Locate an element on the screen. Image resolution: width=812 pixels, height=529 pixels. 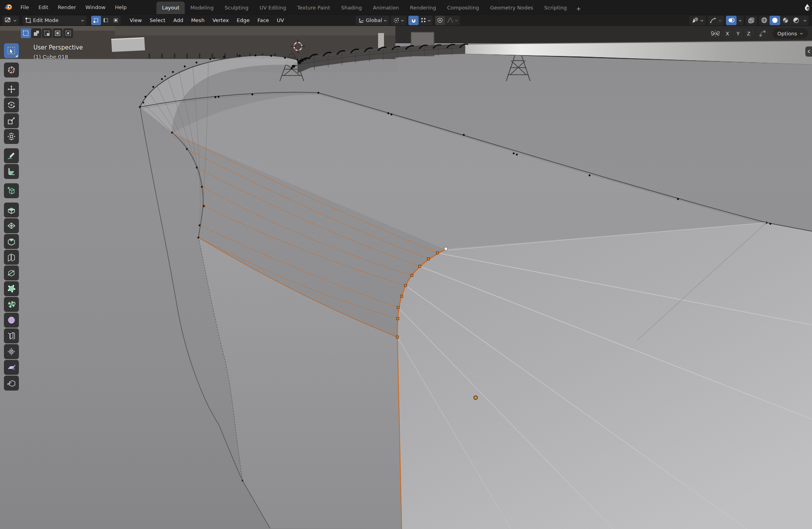
snap-target-dropdown is located at coordinates (426, 20).